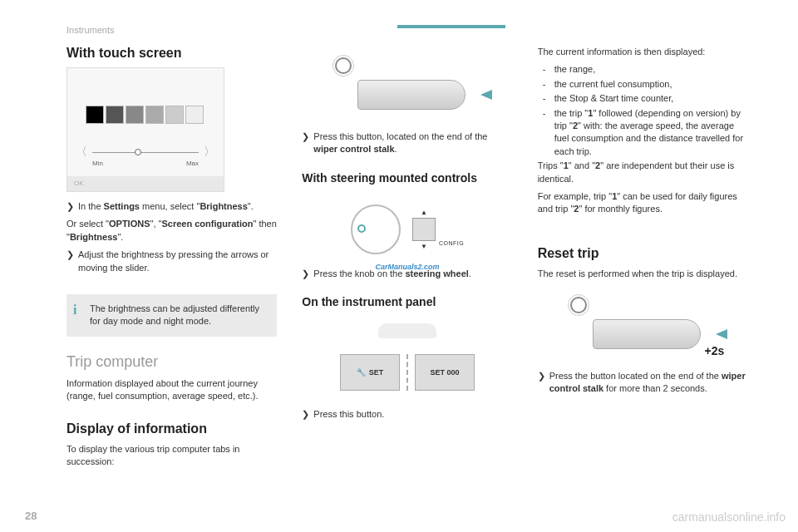 The width and height of the screenshot is (798, 532). Describe the element at coordinates (407, 331) in the screenshot. I see `panel-top-graphic` at that location.